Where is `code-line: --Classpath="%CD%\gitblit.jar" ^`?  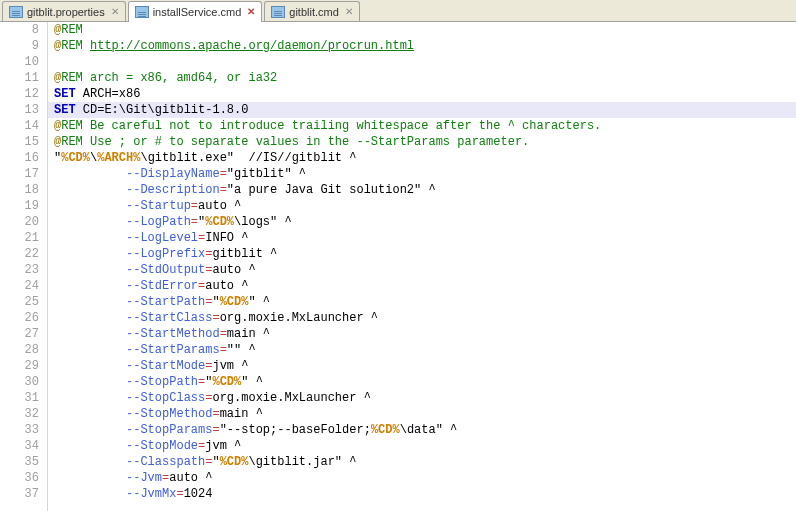
code-line: --Classpath="%CD%\gitblit.jar" ^ is located at coordinates (422, 462).